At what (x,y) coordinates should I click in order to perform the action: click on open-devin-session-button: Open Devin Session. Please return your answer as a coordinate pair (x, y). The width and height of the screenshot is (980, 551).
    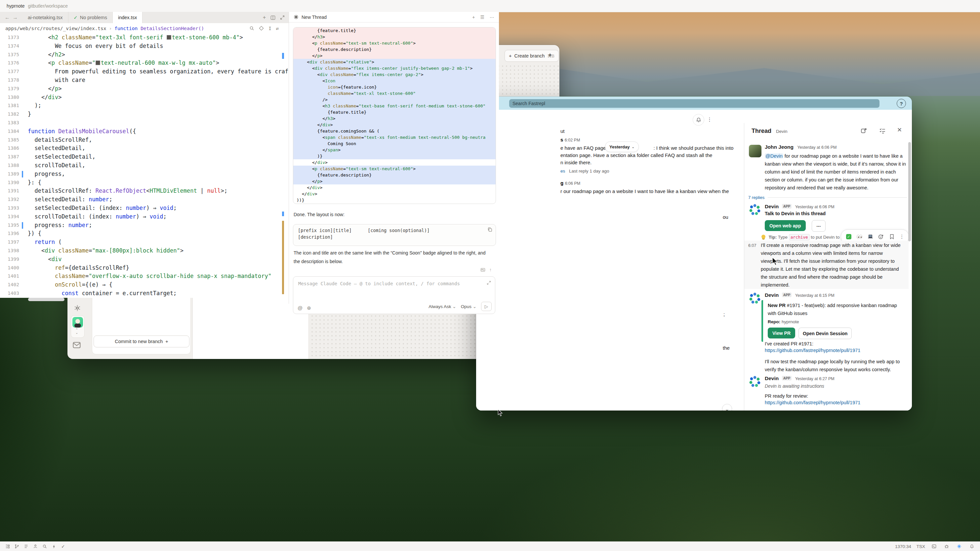
    Looking at the image, I should click on (825, 333).